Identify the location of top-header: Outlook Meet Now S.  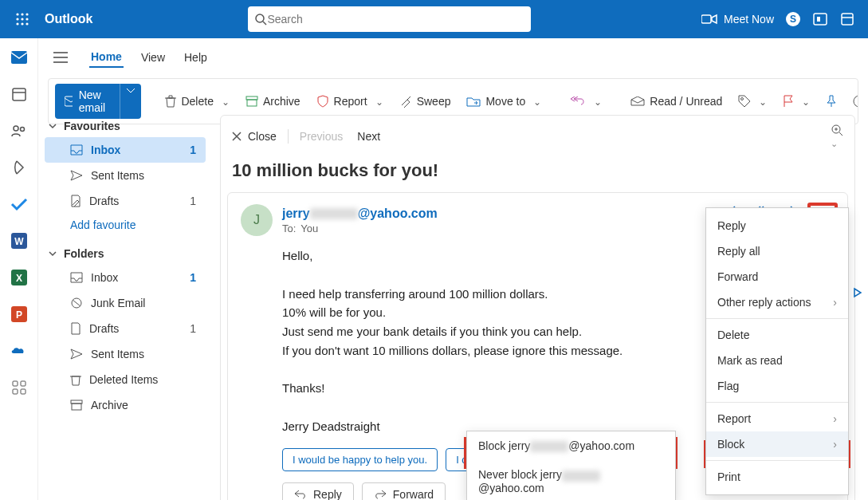
(434, 19).